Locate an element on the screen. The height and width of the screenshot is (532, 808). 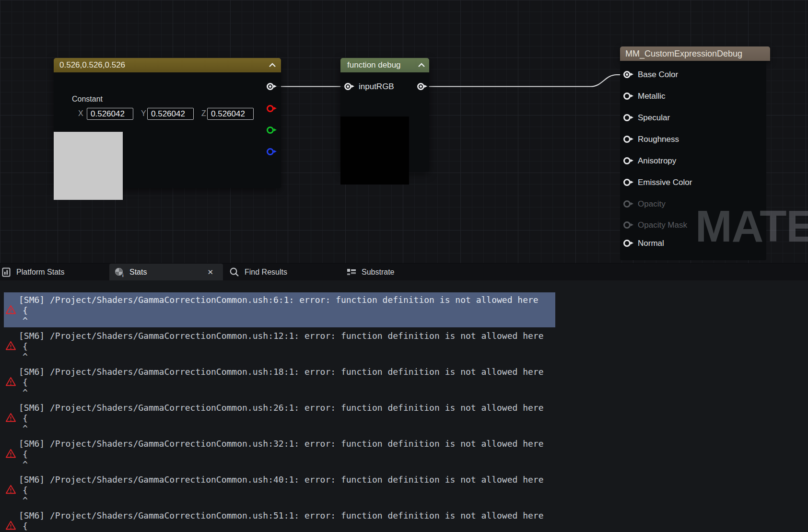
y-value-field is located at coordinates (171, 114).